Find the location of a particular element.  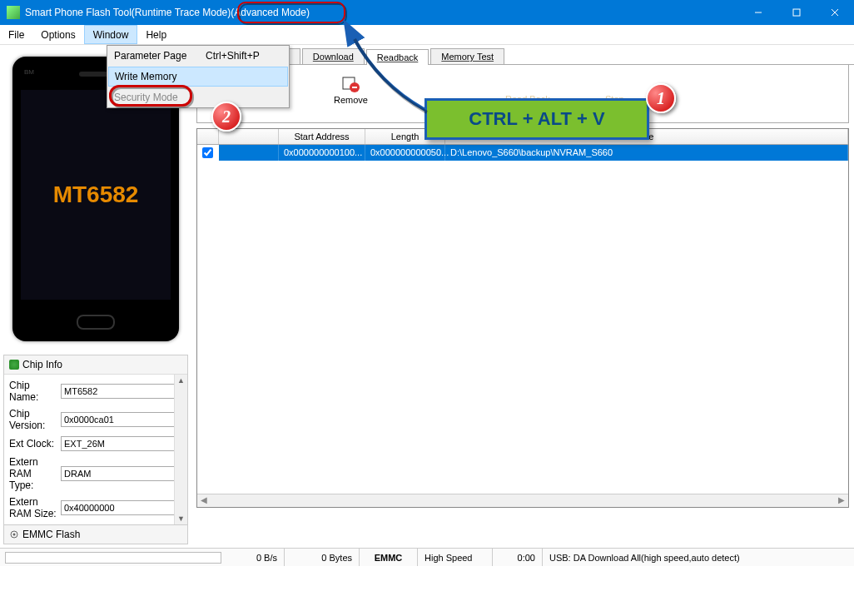

status-storage: EMMC is located at coordinates (389, 558).